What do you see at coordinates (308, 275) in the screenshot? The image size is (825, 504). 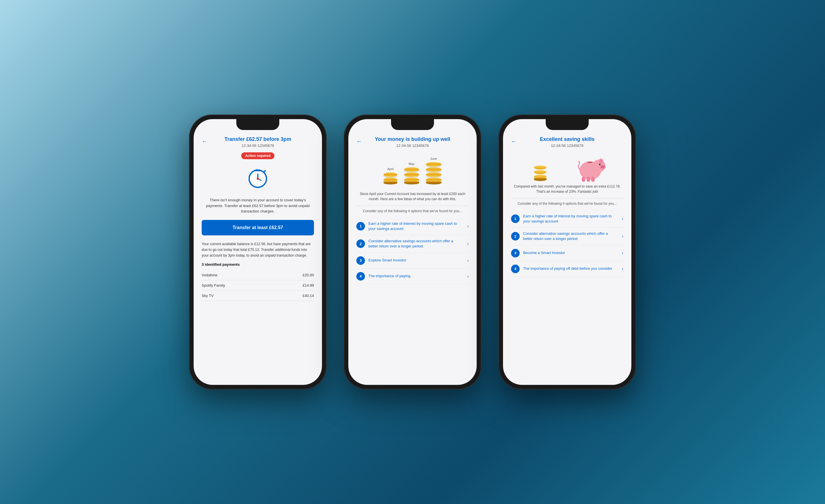 I see `payment-amount-1: £20.00` at bounding box center [308, 275].